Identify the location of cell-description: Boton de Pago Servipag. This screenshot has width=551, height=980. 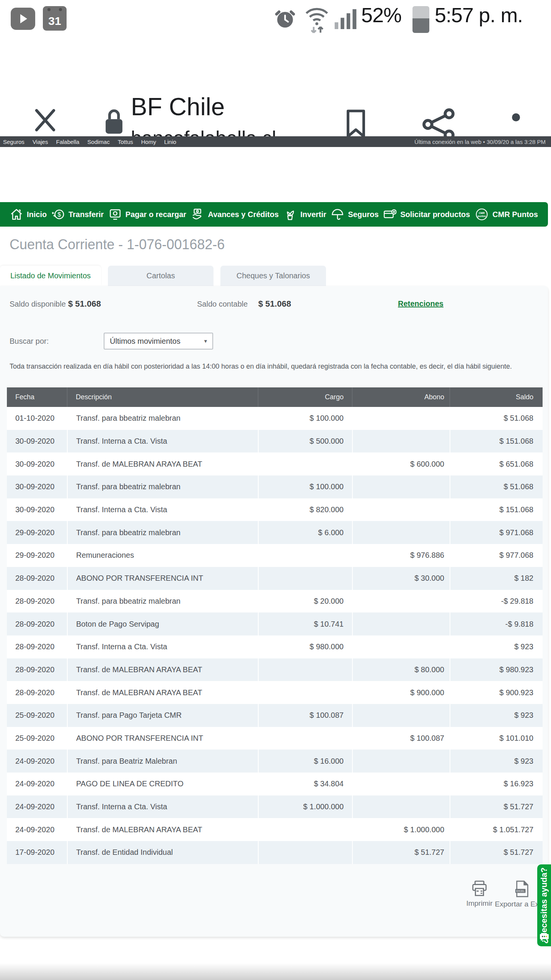
(162, 624).